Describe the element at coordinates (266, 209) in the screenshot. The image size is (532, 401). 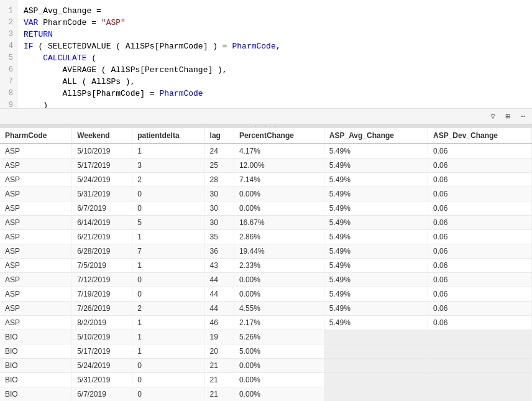
I see `table-row: ASP6/7/20190300.00%5.49%0.06` at that location.